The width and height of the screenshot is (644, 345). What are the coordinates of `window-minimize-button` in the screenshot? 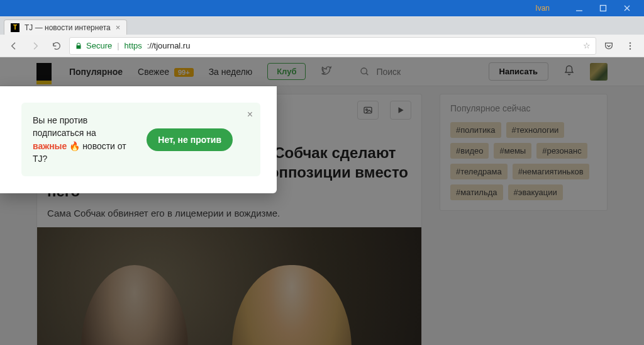 It's located at (579, 8).